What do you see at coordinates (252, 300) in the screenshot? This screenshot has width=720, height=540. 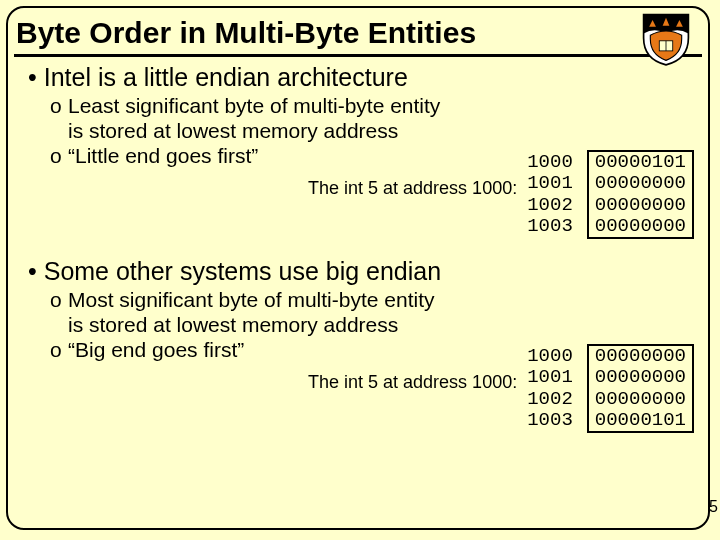 I see `sub-bullet-2a-text: Most significant byte of multi-byte enti…` at bounding box center [252, 300].